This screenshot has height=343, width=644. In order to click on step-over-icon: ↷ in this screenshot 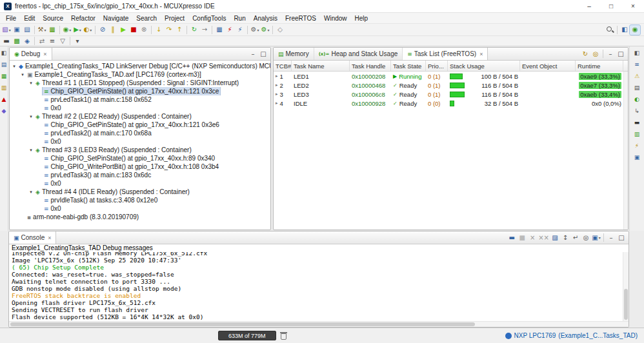, I will do `click(169, 30)`.